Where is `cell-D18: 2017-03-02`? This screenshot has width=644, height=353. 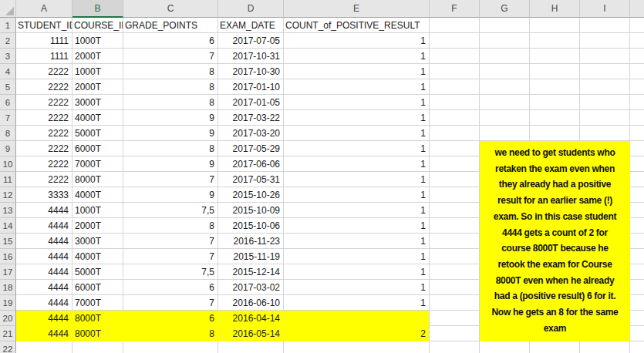 cell-D18: 2017-03-02 is located at coordinates (251, 287).